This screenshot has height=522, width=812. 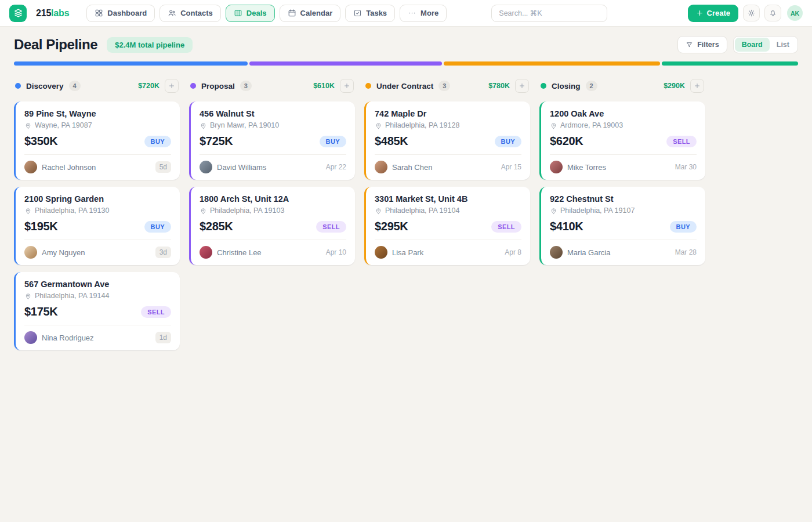 What do you see at coordinates (164, 338) in the screenshot?
I see `deal-date: 1d` at bounding box center [164, 338].